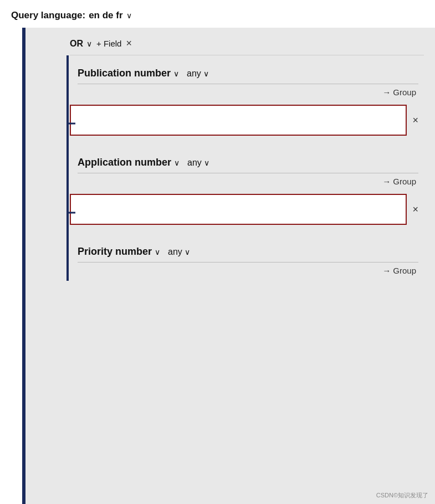 Image resolution: width=435 pixels, height=504 pixels. Describe the element at coordinates (194, 74) in the screenshot. I see `publication-number-any-label: any` at that location.